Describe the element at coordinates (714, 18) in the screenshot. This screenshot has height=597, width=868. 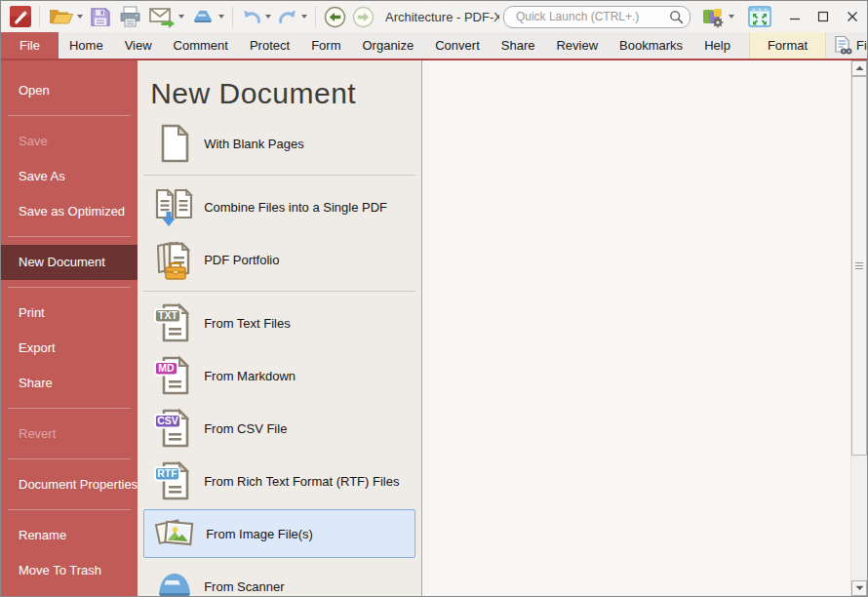
I see `ui-options-icon` at that location.